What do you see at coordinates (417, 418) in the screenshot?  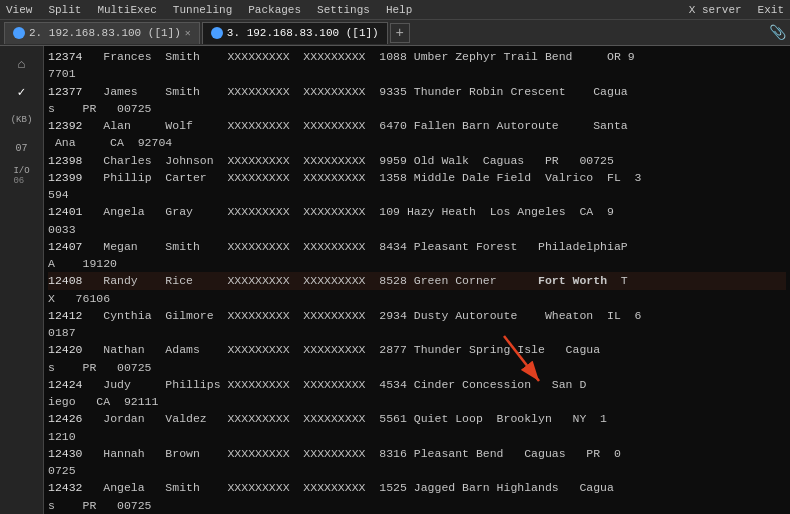 I see `terminal-line: 12426 Jordan Valdez XXXXXXXXX XXXXXXXXX …` at bounding box center [417, 418].